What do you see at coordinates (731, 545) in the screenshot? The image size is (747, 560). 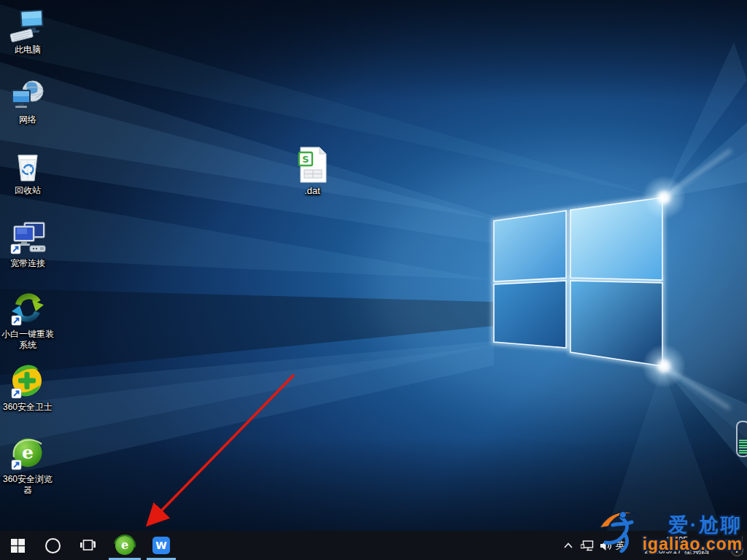 I see `action-center-button: 7` at bounding box center [731, 545].